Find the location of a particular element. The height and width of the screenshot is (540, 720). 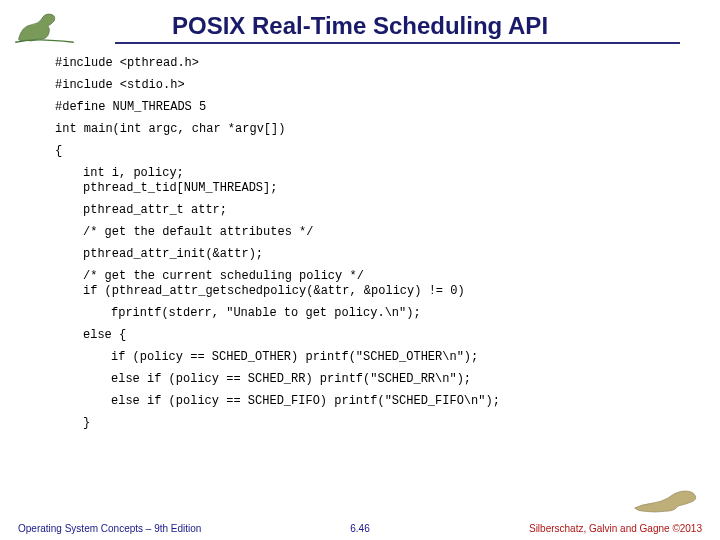

code-line: /* get the default attributes */ is located at coordinates (368, 232).